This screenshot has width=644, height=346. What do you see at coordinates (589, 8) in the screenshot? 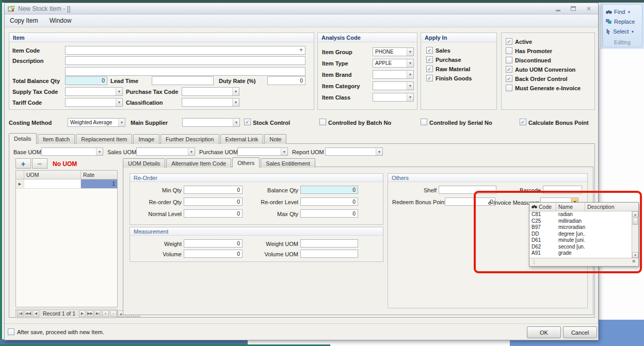
I see `close-button: ✕` at bounding box center [589, 8].